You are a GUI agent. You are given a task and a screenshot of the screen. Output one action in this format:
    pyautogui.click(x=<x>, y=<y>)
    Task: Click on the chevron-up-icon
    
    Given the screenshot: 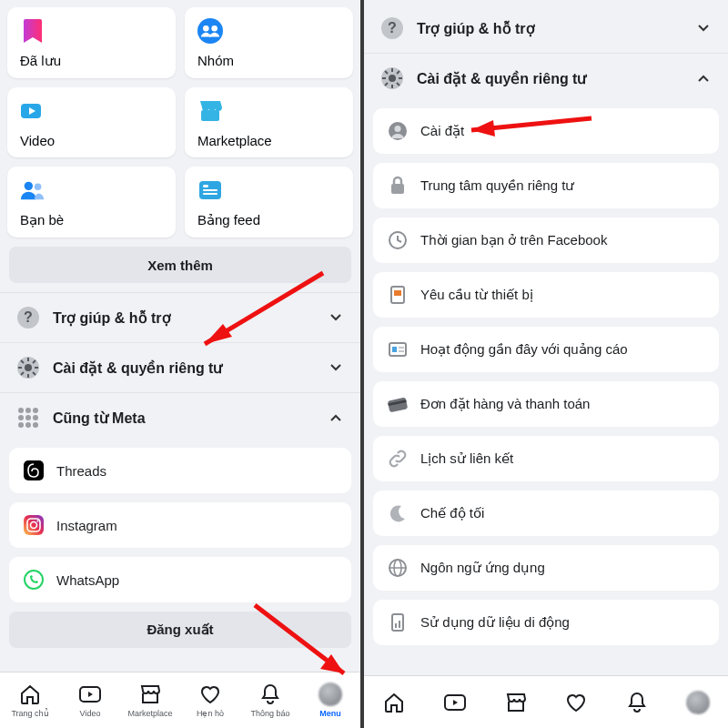 What is the action you would take?
    pyautogui.click(x=337, y=418)
    